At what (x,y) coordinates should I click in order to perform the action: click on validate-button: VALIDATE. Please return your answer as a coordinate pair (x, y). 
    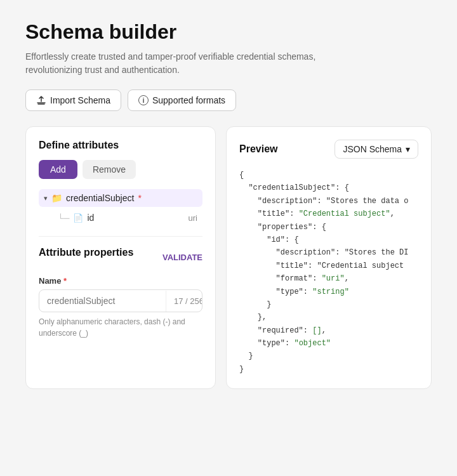
    Looking at the image, I should click on (183, 258).